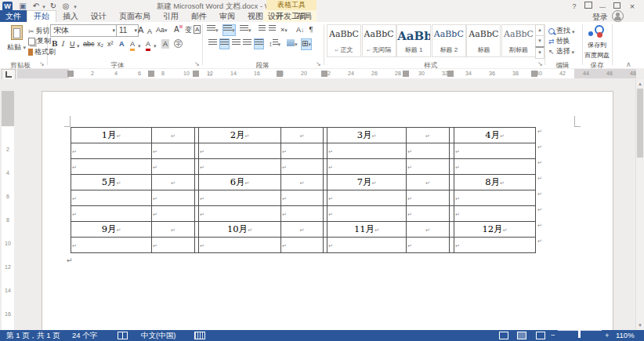  What do you see at coordinates (640, 325) in the screenshot?
I see `scroll-down-icon: ▼` at bounding box center [640, 325].